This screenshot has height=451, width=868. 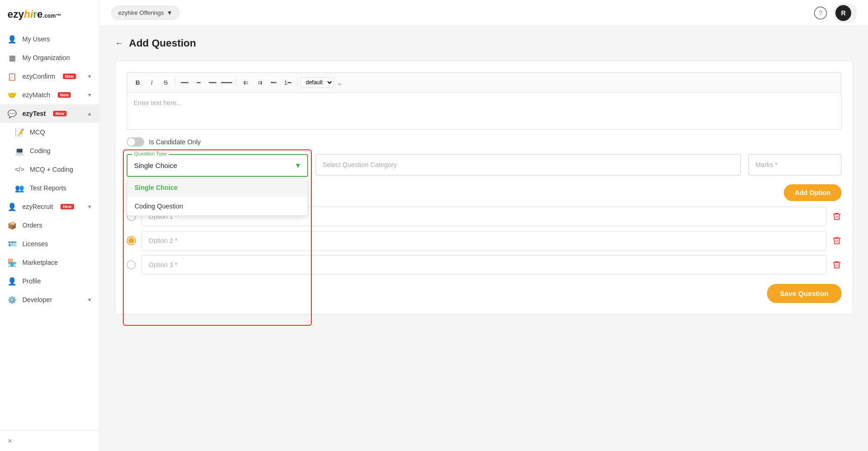 I want to click on align-right-button: ━━, so click(x=213, y=82).